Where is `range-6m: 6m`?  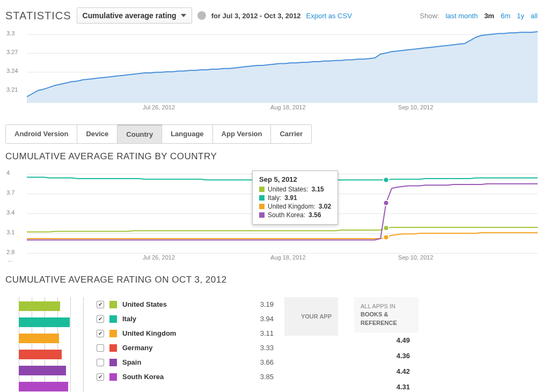 range-6m: 6m is located at coordinates (505, 16).